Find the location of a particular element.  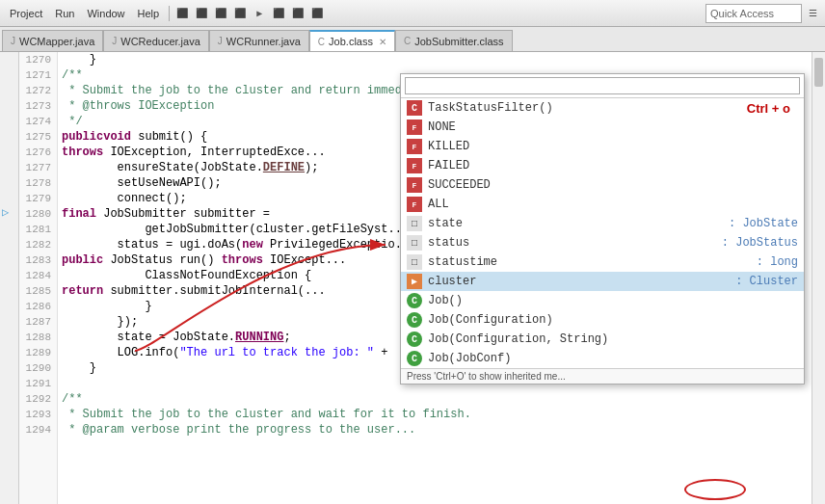

ac-item-label: KILLED is located at coordinates (613, 146).